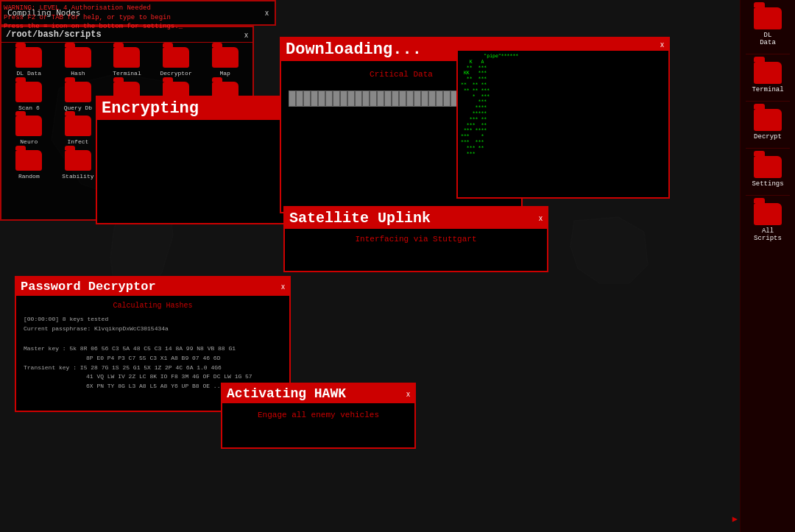  Describe the element at coordinates (153, 368) in the screenshot. I see `transient-key-row: Transient key : I5 28 7G 1S 25 G1 5X 1Z …` at that location.